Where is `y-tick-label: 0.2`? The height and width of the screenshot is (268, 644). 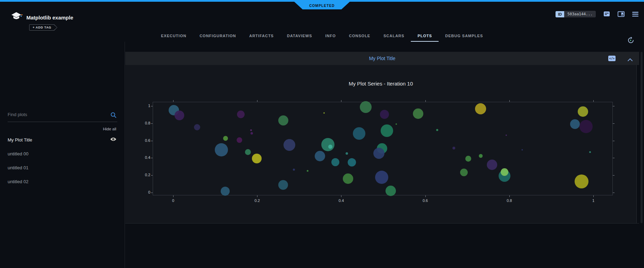 y-tick-label: 0.2 is located at coordinates (143, 175).